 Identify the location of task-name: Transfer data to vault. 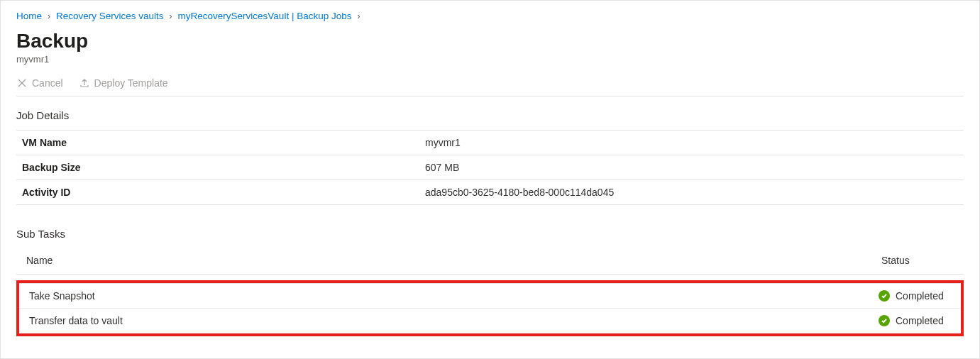
(444, 321).